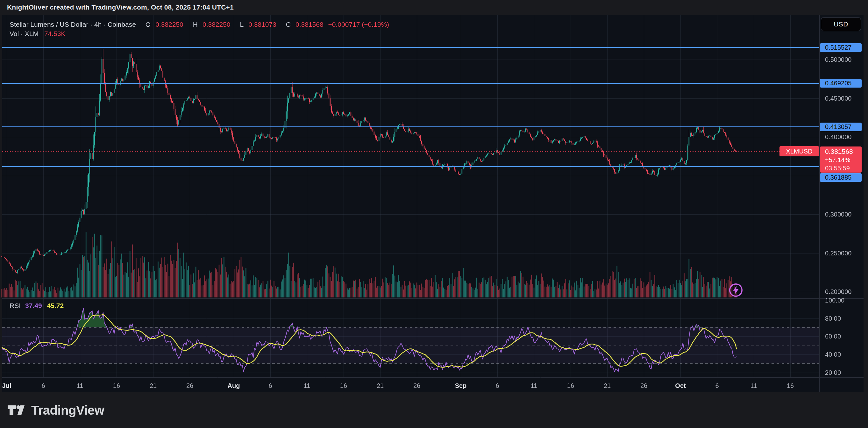 Image resolution: width=868 pixels, height=428 pixels. Describe the element at coordinates (843, 160) in the screenshot. I see `last-price-change: +57.14%` at that location.